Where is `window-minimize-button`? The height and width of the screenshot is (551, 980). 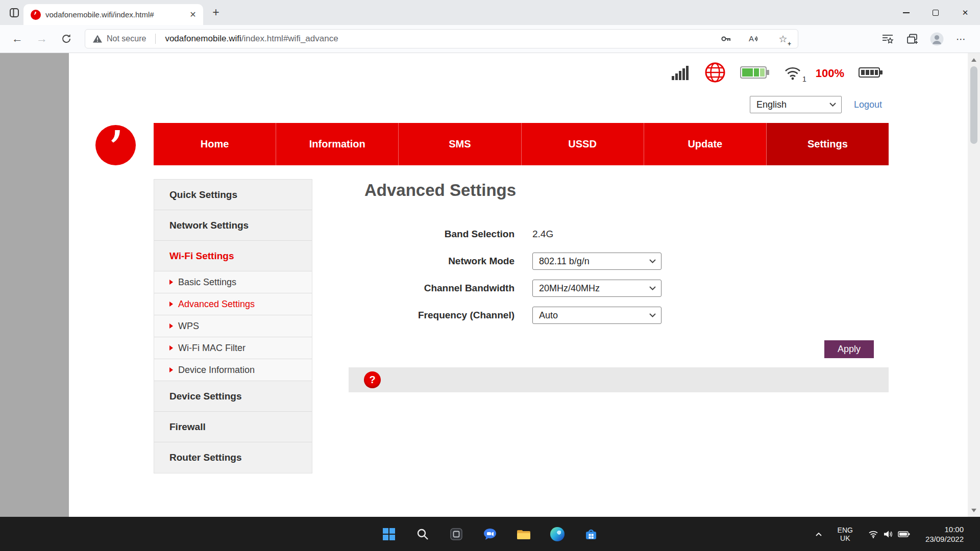 window-minimize-button is located at coordinates (906, 12).